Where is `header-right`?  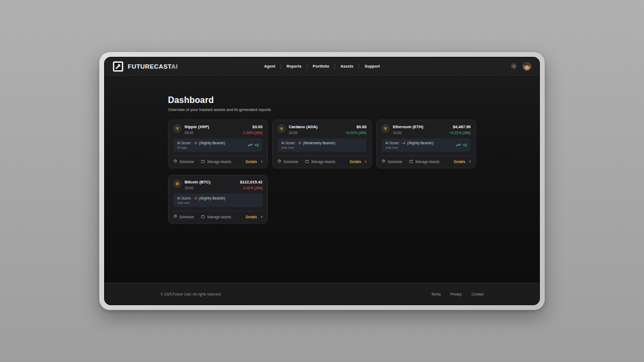
header-right is located at coordinates (521, 67).